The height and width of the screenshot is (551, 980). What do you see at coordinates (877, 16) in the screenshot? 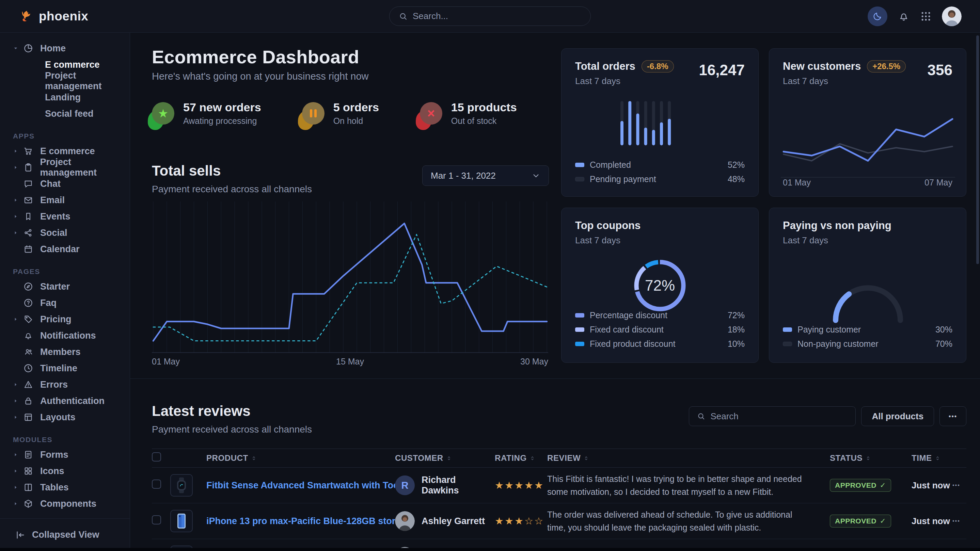
I see `moon-icon` at bounding box center [877, 16].